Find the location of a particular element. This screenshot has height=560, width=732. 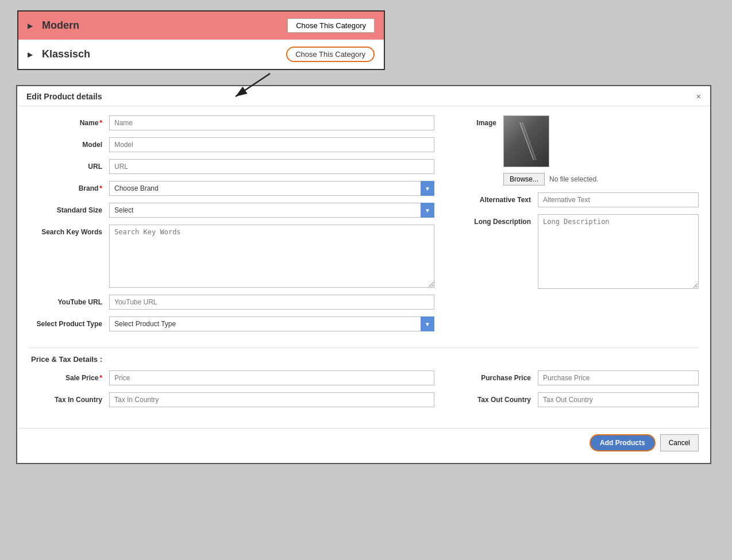

category-item-klassisch: ▶ Klassisch Chose This Category is located at coordinates (201, 54).